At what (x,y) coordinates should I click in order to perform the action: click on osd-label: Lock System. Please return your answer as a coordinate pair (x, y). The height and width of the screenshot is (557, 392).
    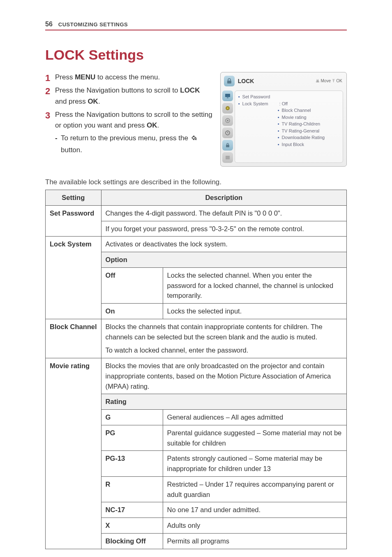
    Looking at the image, I should click on (261, 104).